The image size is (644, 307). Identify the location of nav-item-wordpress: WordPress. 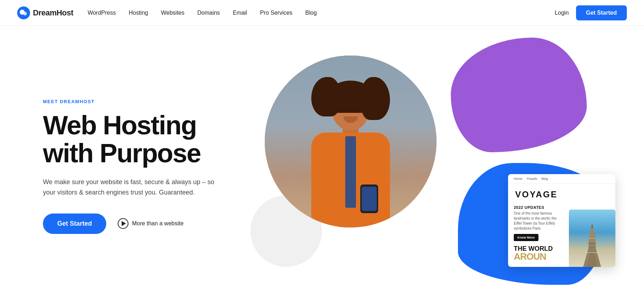
(102, 13).